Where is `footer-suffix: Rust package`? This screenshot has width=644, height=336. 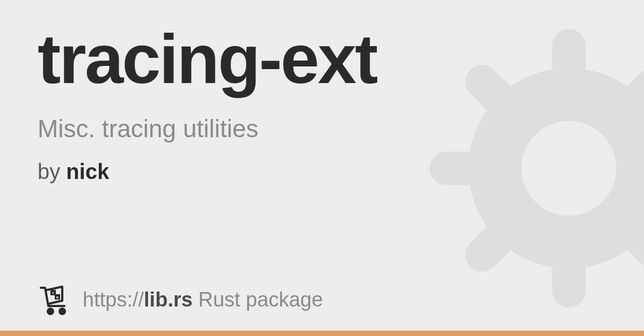 footer-suffix: Rust package is located at coordinates (258, 300).